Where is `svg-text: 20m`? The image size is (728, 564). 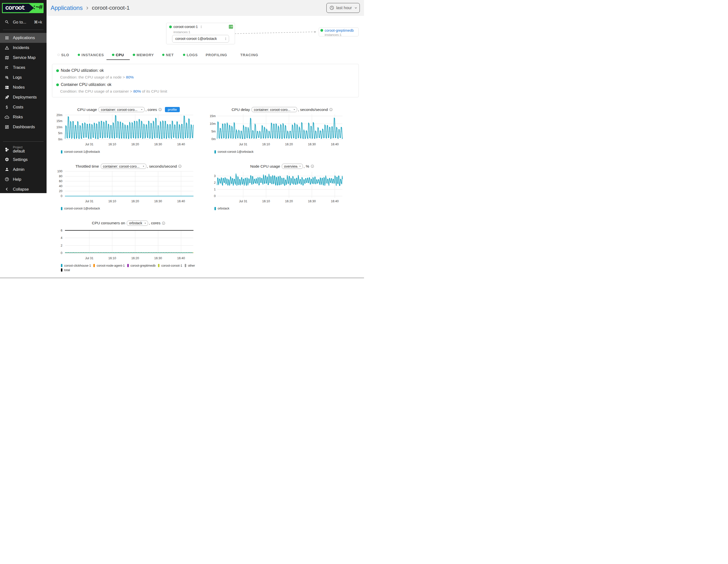 svg-text: 20m is located at coordinates (59, 115).